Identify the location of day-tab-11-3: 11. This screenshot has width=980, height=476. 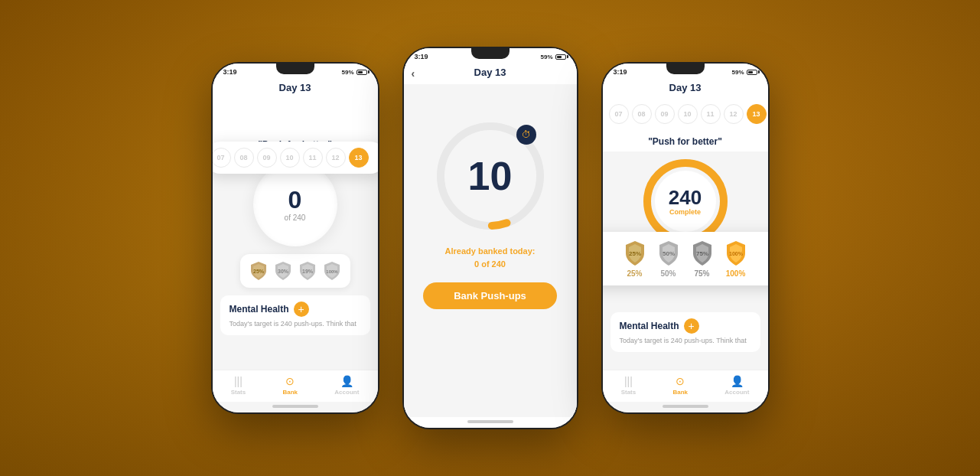
(711, 114).